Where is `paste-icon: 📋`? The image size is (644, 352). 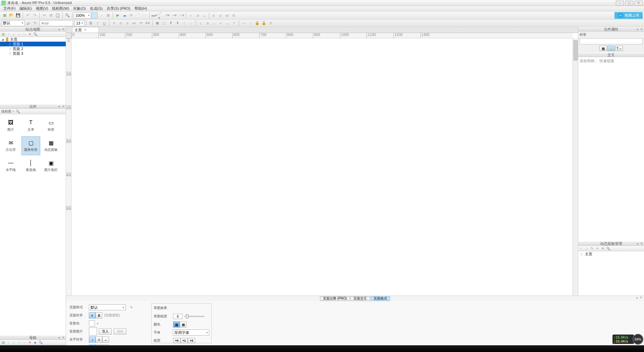 paste-icon: 📋 is located at coordinates (58, 15).